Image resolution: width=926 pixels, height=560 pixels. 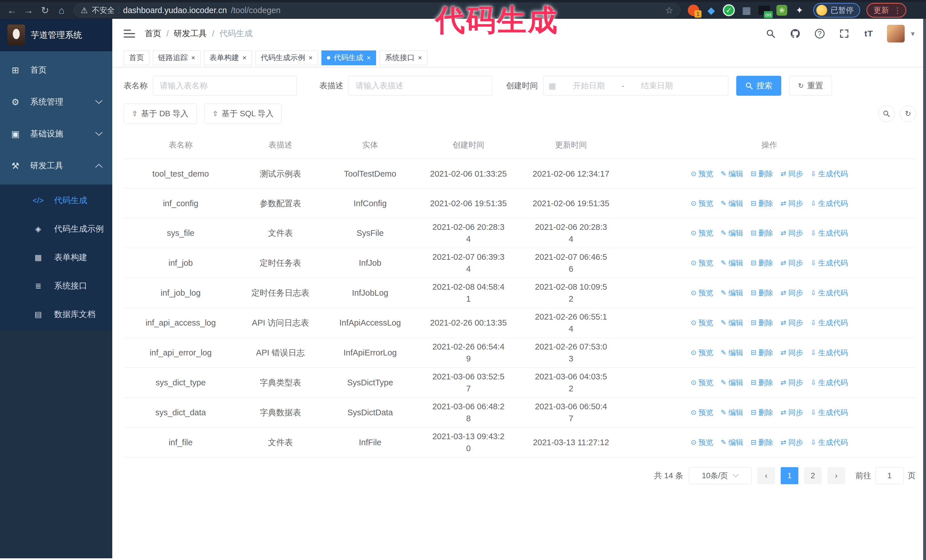 I want to click on font-size-icon: tT, so click(x=869, y=34).